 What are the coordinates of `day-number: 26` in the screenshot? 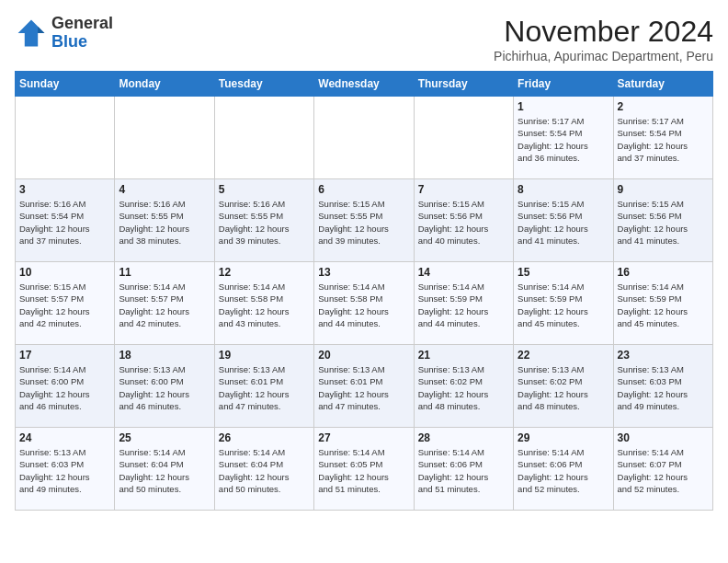 It's located at (265, 438).